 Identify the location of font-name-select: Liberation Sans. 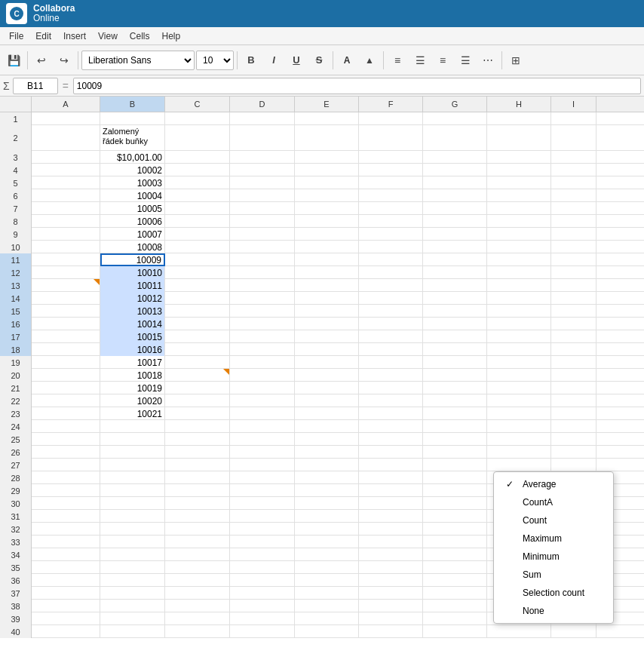
(138, 60).